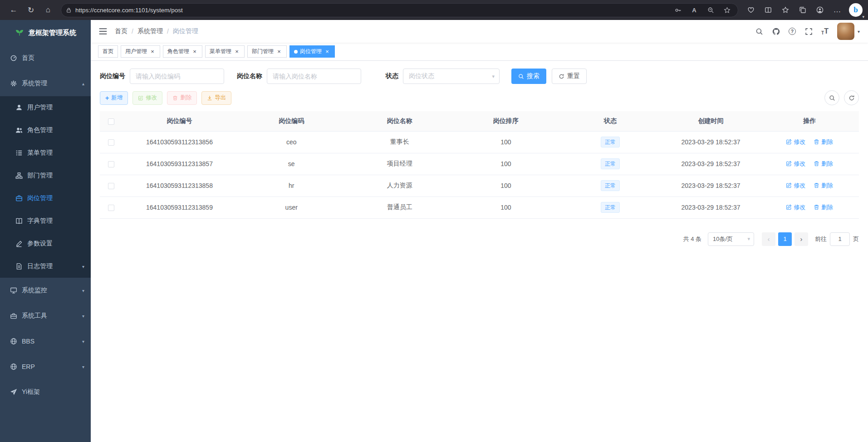  I want to click on add-button: +新增, so click(114, 98).